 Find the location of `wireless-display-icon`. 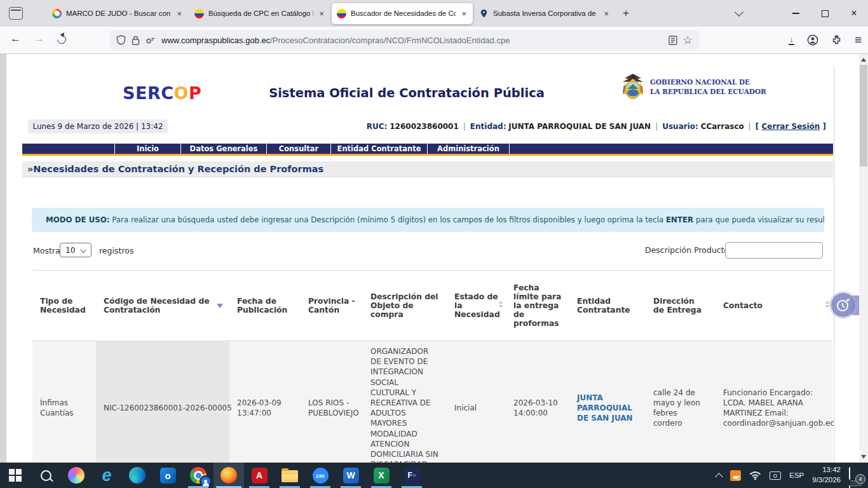

wireless-display-icon is located at coordinates (775, 475).